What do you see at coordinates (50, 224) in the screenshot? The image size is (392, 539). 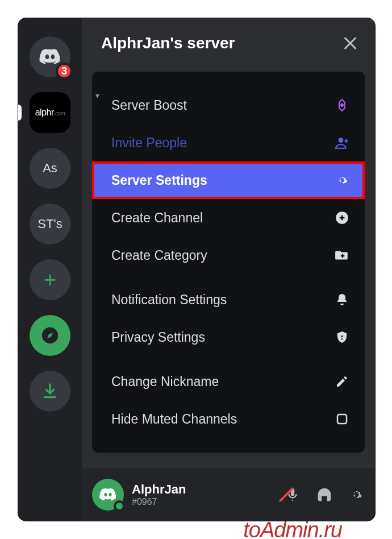 I see `server-item-sts: ST's` at bounding box center [50, 224].